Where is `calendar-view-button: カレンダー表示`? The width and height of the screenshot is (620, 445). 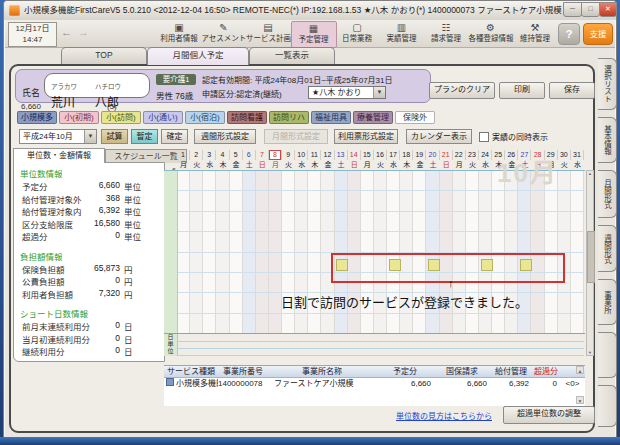
calendar-view-button: カレンダー表示 is located at coordinates (439, 136).